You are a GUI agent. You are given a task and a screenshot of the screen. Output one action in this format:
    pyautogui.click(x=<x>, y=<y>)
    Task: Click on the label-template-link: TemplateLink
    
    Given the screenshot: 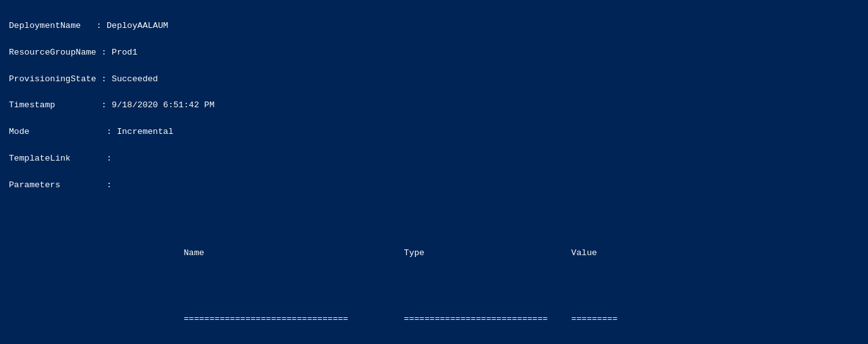 What is the action you would take?
    pyautogui.click(x=39, y=159)
    